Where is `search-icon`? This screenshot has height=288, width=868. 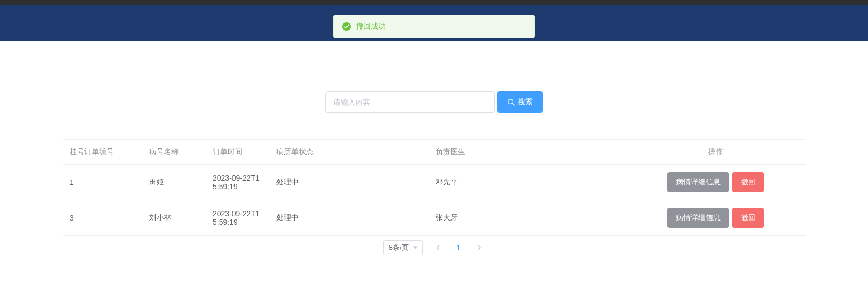 search-icon is located at coordinates (511, 102).